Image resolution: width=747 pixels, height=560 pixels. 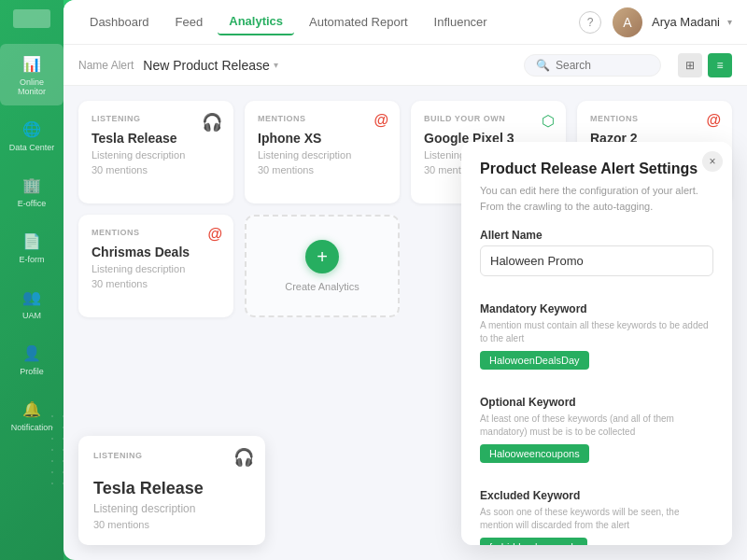 I want to click on sidebar-item-profile: 👤 Profile, so click(x=32, y=359).